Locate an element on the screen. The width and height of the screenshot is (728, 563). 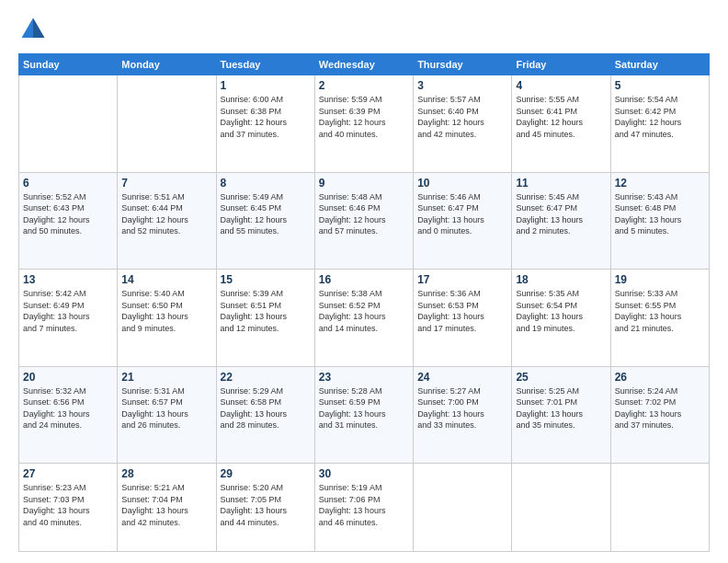
day-info: Sunrise: 5:55 AM Sunset: 6:41 PM Dayligh… is located at coordinates (561, 117).